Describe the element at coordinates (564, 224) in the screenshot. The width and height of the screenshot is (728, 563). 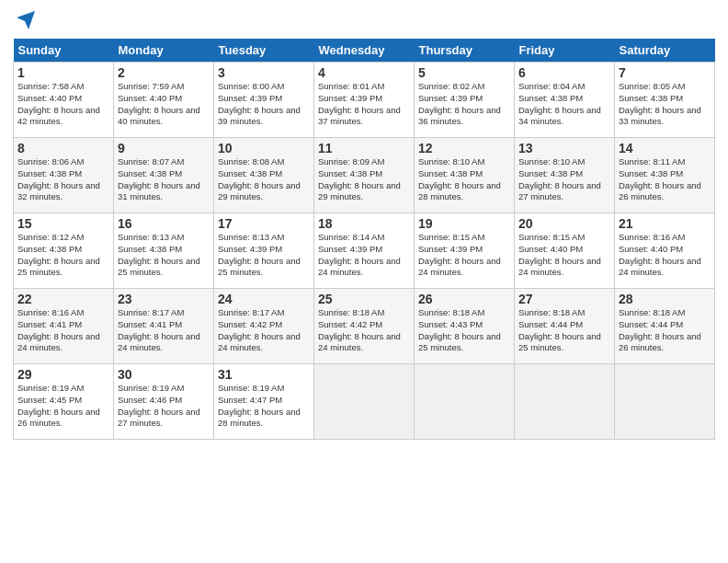
I see `day-number: 20` at that location.